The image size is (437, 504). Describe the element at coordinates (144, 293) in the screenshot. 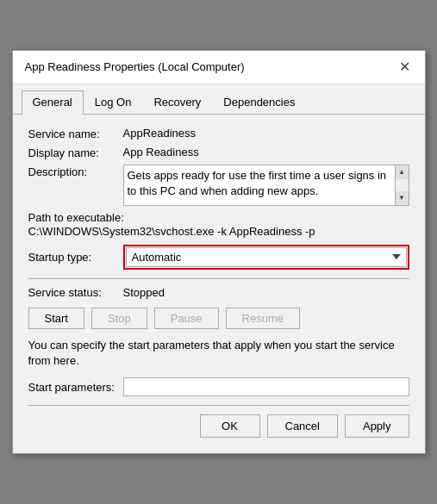

I see `service-status-value: Stopped` at that location.